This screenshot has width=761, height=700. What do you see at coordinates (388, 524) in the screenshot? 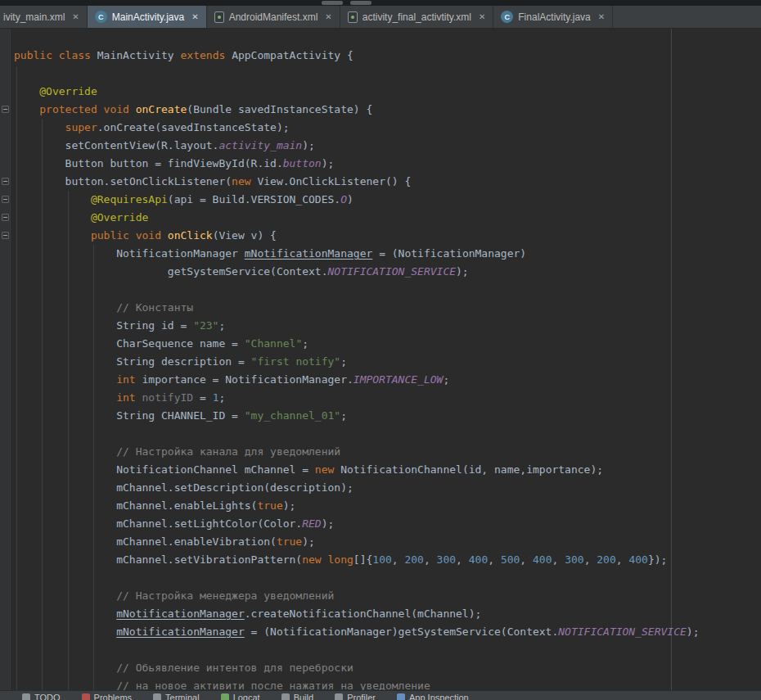
I see `code-line: mChannel.setLightColor(Color.RED);` at bounding box center [388, 524].